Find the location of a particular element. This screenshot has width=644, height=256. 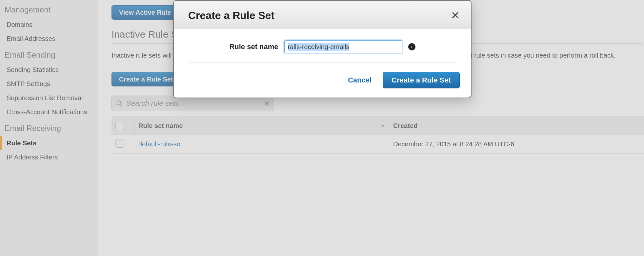

submit-create-rule-set-button: Create a Rule Set is located at coordinates (421, 80).